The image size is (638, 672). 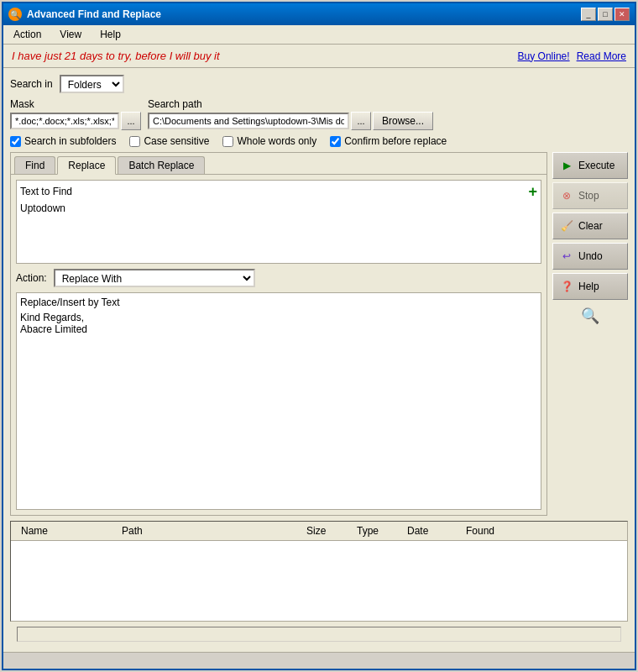 What do you see at coordinates (379, 531) in the screenshot?
I see `col-type: Type` at bounding box center [379, 531].